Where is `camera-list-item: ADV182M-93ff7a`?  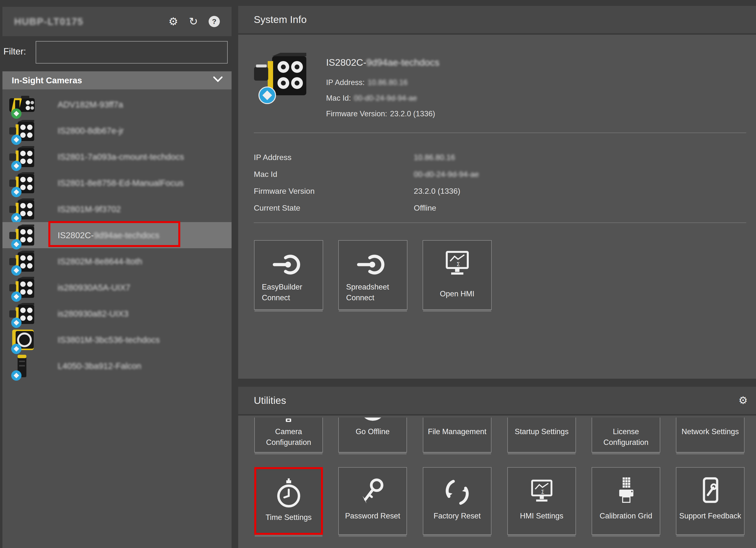 camera-list-item: ADV182M-93ff7a is located at coordinates (117, 105).